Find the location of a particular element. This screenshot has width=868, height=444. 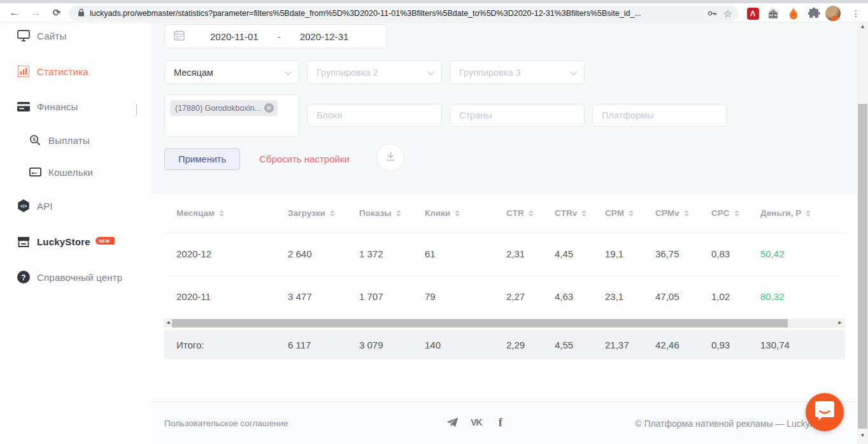

page-footer: Пользовательское соглашение VK f © Платф… is located at coordinates (504, 423).